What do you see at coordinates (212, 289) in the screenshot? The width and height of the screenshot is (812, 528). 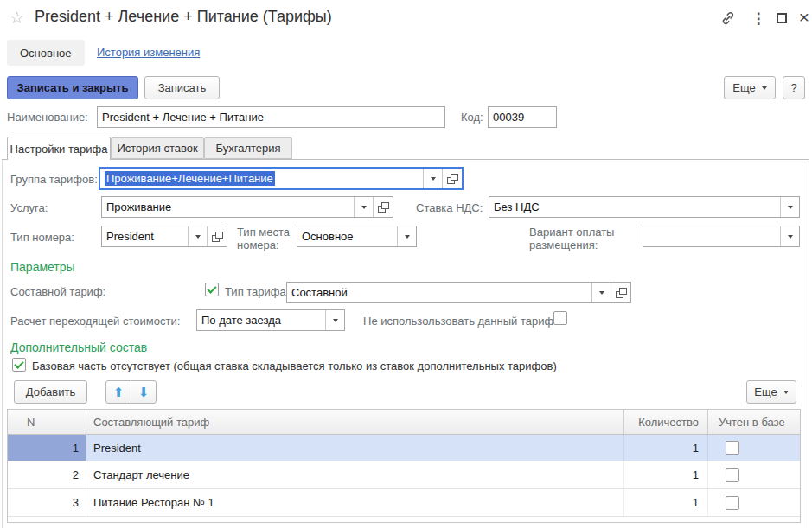 I see `composite-tariff-checkbox` at bounding box center [212, 289].